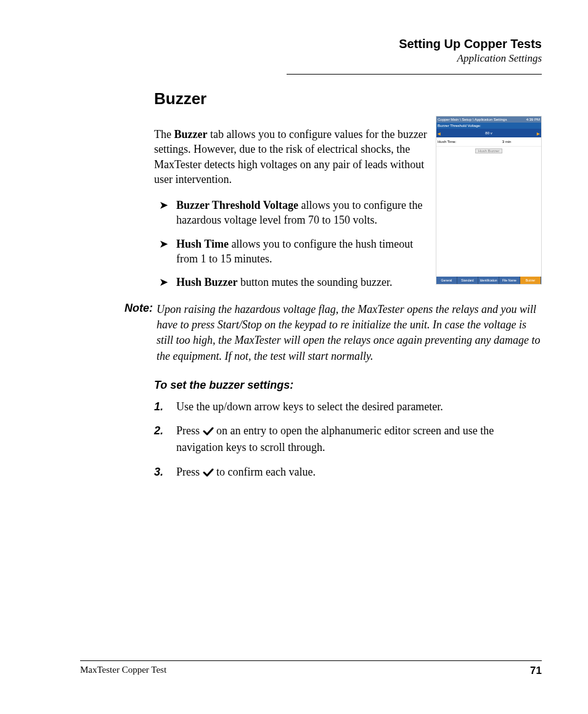 Image resolution: width=588 pixels, height=714 pixels. Describe the element at coordinates (470, 59) in the screenshot. I see `chapter-subtitle: Application Settings` at that location.